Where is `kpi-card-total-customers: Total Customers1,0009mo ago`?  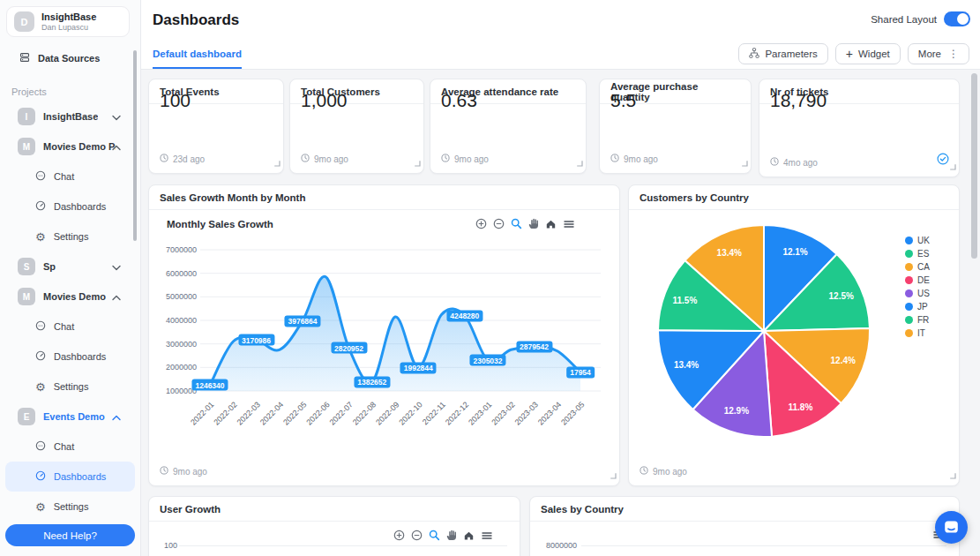
kpi-card-total-customers: Total Customers1,0009mo ago is located at coordinates (356, 126).